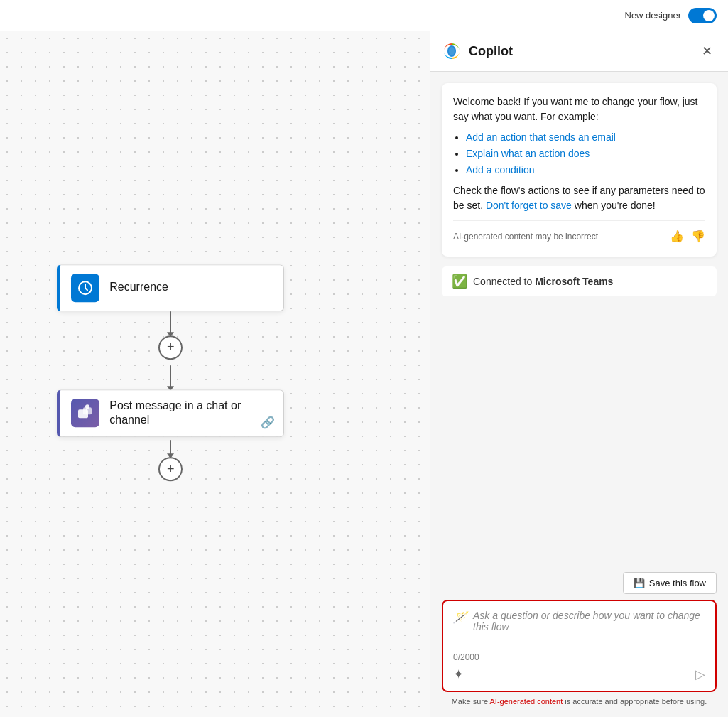 Image resolution: width=728 pixels, height=717 pixels. Describe the element at coordinates (580, 646) in the screenshot. I see `chat-input-area: 🪄 Ask a question or describe how you wan…` at that location.